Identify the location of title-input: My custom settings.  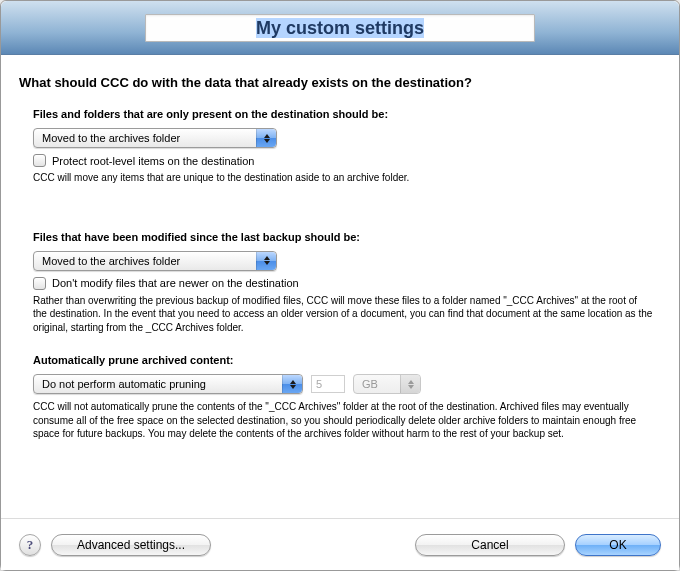
(340, 28).